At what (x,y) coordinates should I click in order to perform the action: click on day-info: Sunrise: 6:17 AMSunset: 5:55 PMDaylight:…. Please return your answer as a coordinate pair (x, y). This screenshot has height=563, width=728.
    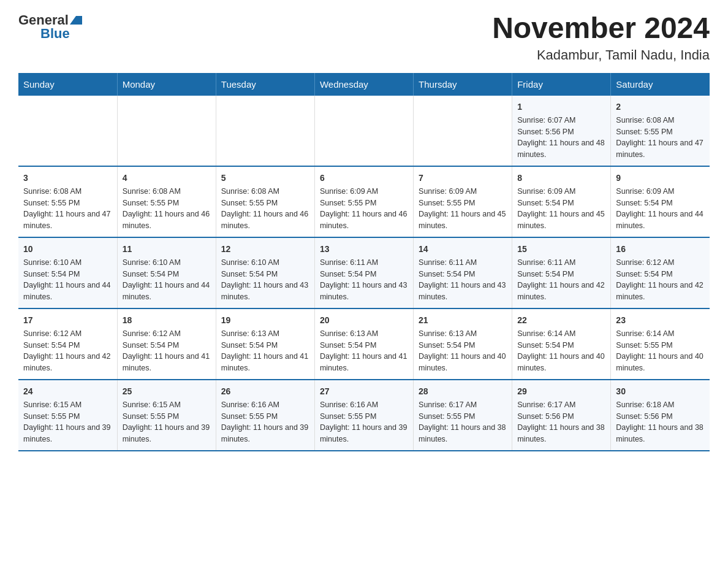
    Looking at the image, I should click on (463, 422).